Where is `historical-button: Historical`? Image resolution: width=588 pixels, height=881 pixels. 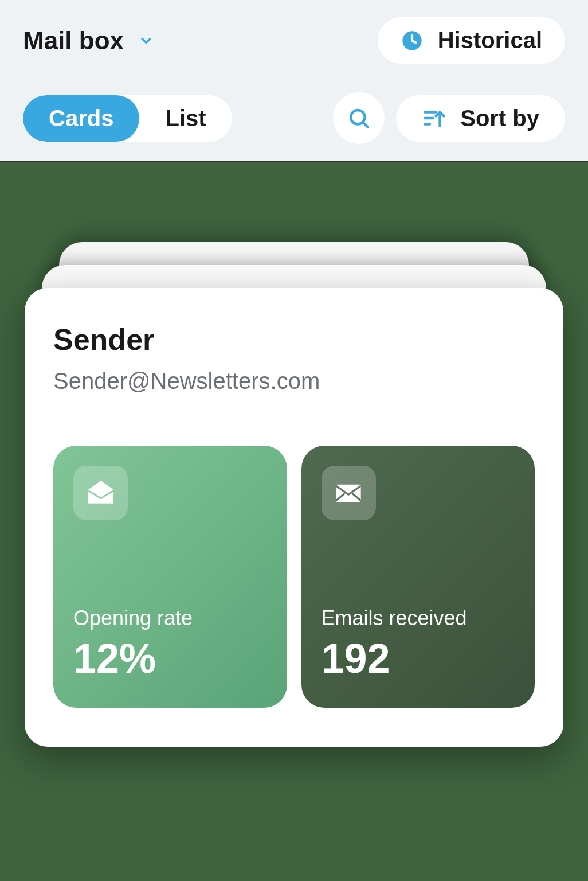 historical-button: Historical is located at coordinates (471, 40).